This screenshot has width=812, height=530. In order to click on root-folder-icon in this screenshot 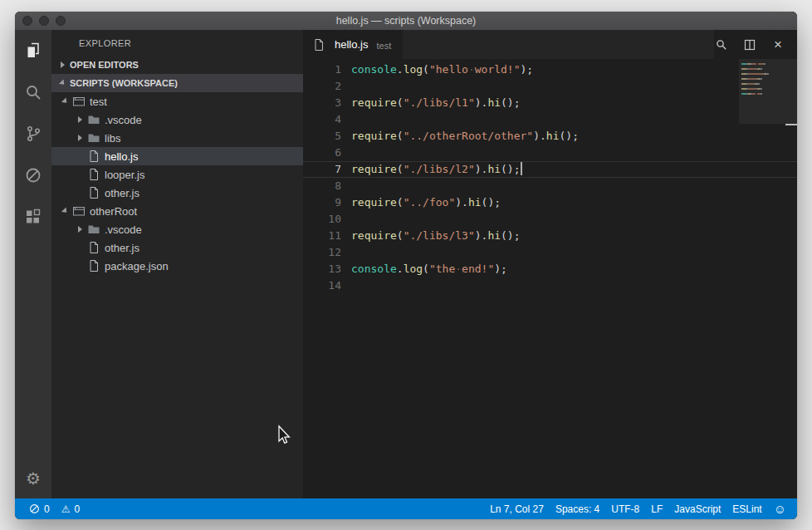, I will do `click(79, 101)`.